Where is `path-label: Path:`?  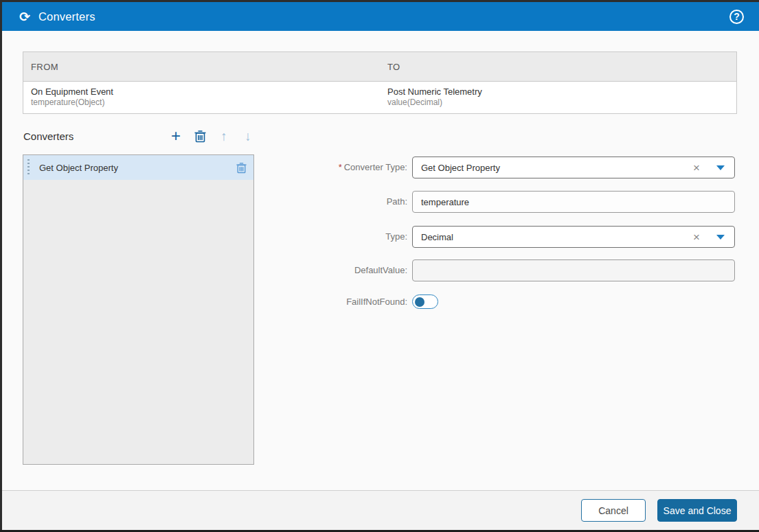
path-label: Path: is located at coordinates (347, 202).